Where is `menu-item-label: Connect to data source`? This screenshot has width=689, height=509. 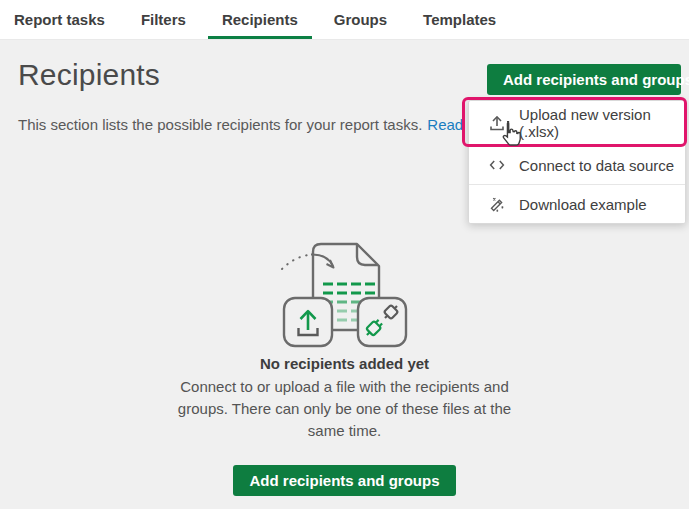
menu-item-label: Connect to data source is located at coordinates (596, 166).